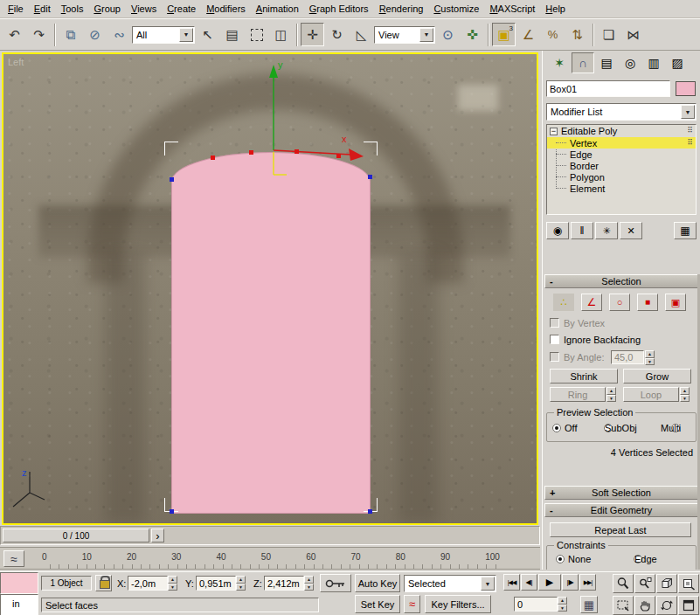 The image size is (700, 615). I want to click on border-mode-icon, so click(620, 302).